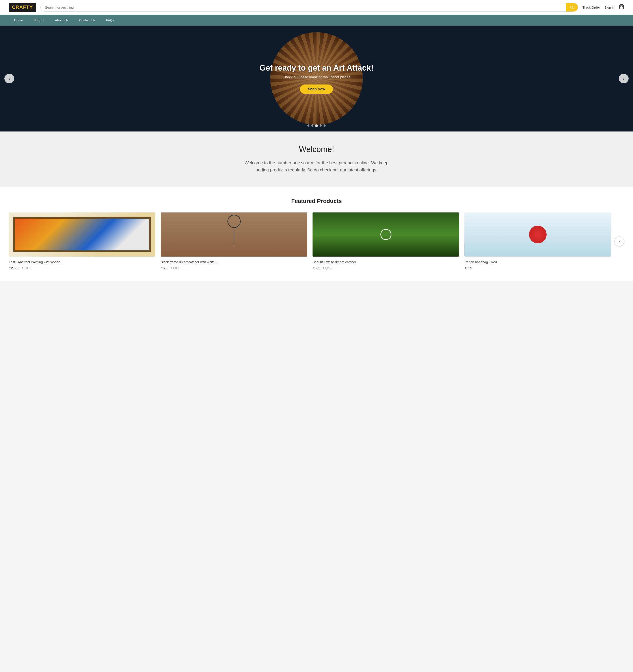 This screenshot has width=633, height=672. Describe the element at coordinates (386, 241) in the screenshot. I see `product-card-3: Beautiful white dream catcher ₹699 ₹1,20…` at that location.